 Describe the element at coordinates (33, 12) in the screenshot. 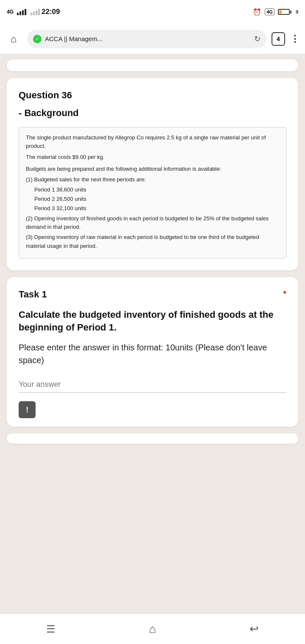

I see `status-left: 4G 22:09` at that location.